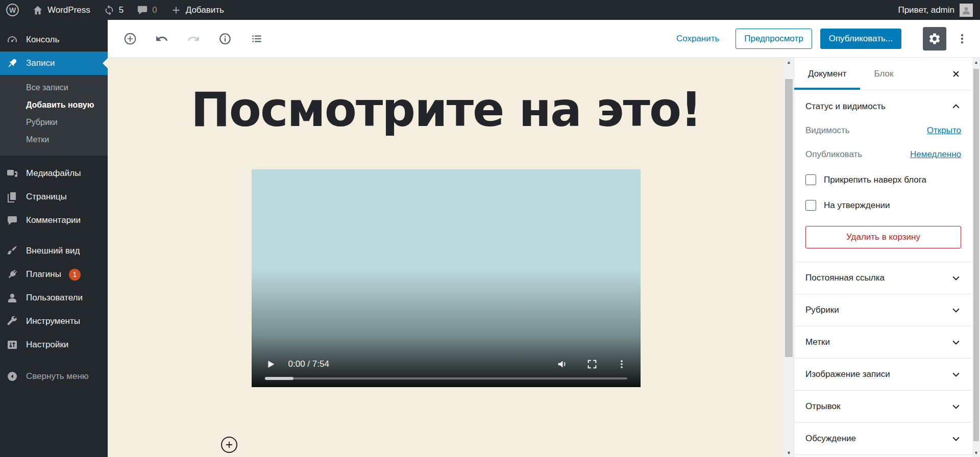 This screenshot has height=457, width=980. Describe the element at coordinates (883, 205) in the screenshot. I see `pending-checkbox-row: На утверждении` at that location.